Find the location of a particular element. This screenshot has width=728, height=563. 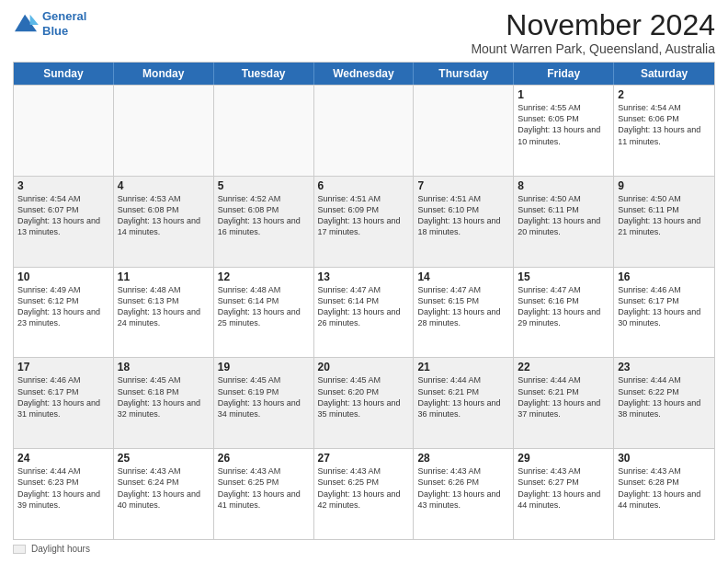

cell-text: Sunrise: 4:51 AM Sunset: 6:10 PM Dayligh… is located at coordinates (463, 215).